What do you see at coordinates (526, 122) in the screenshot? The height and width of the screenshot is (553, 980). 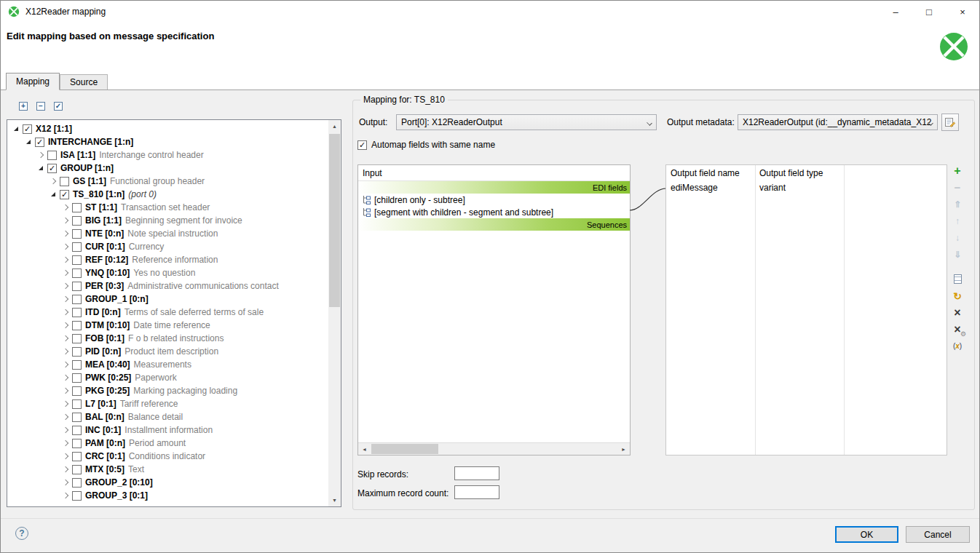 I see `output-port-combo: Port[0]: X12ReaderOutput` at bounding box center [526, 122].